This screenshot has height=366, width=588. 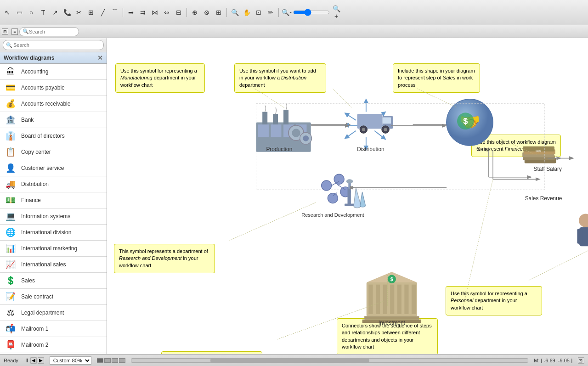 I want to click on mailroom-1-icon: 📬, so click(x=11, y=329).